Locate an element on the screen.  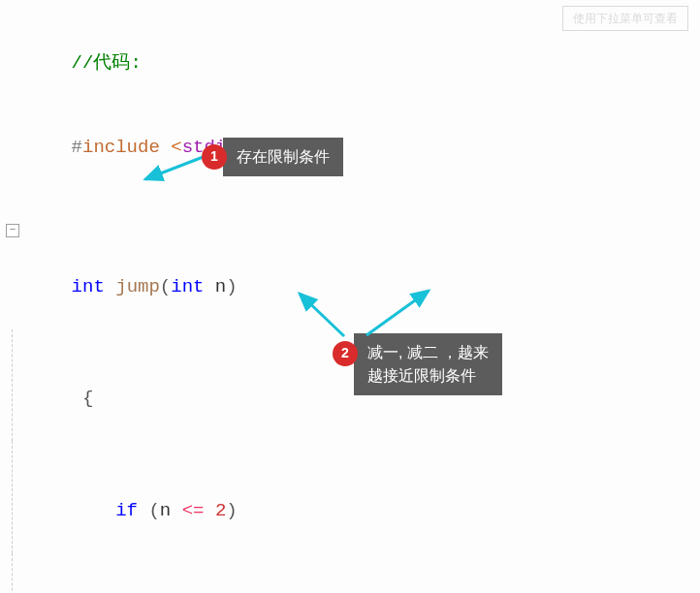
code-line: #include <stdio.h> is located at coordinates (353, 147).